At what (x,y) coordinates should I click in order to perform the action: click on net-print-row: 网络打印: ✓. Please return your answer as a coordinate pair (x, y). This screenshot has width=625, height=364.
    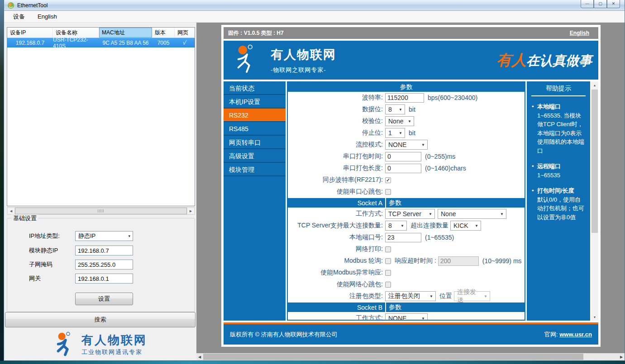
    Looking at the image, I should click on (406, 249).